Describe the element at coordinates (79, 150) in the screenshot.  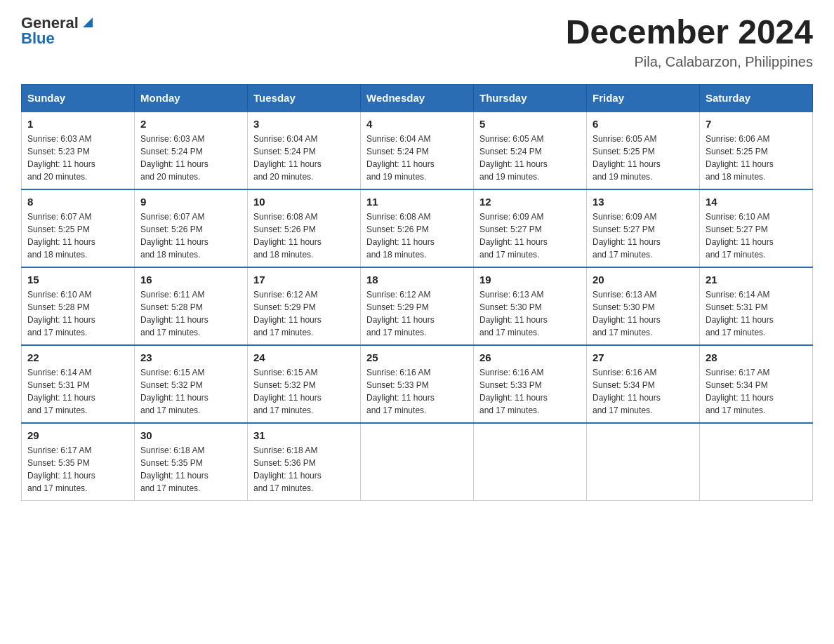
I see `table-row: 1 Sunrise: 6:03 AMSunset: 5:23 PMDayligh…` at that location.